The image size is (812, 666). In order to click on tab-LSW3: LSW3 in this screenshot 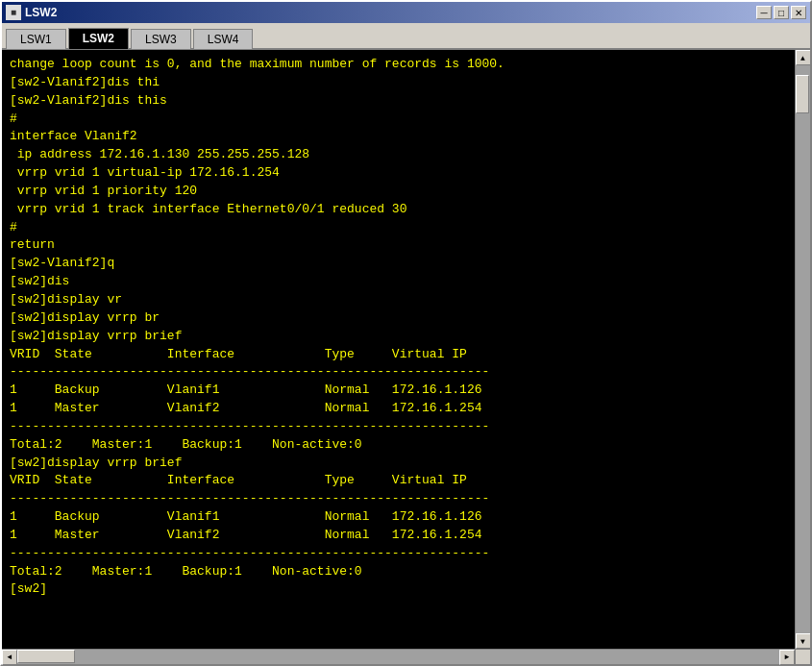, I will do `click(161, 38)`.